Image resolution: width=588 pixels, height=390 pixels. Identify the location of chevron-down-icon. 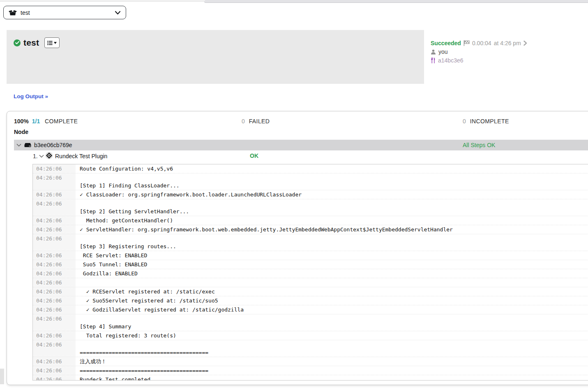
(118, 13).